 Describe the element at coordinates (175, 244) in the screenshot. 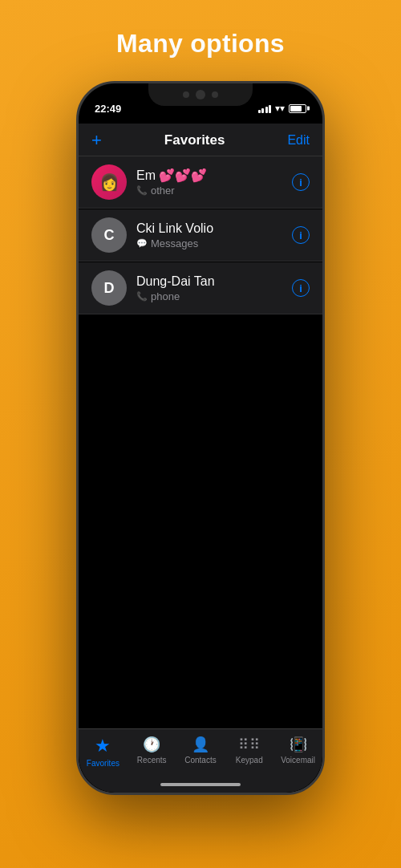

I see `sub-label: Messages` at that location.